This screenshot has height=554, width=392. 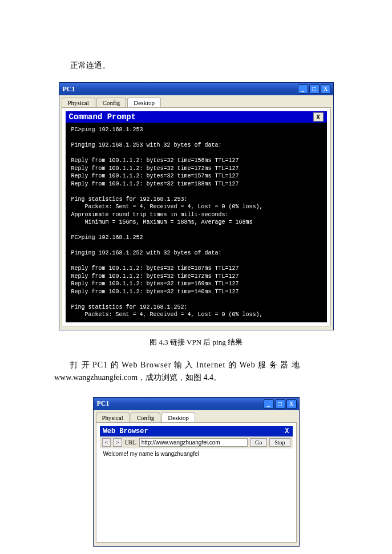 I want to click on window-controls: _ □ X, so click(x=314, y=89).